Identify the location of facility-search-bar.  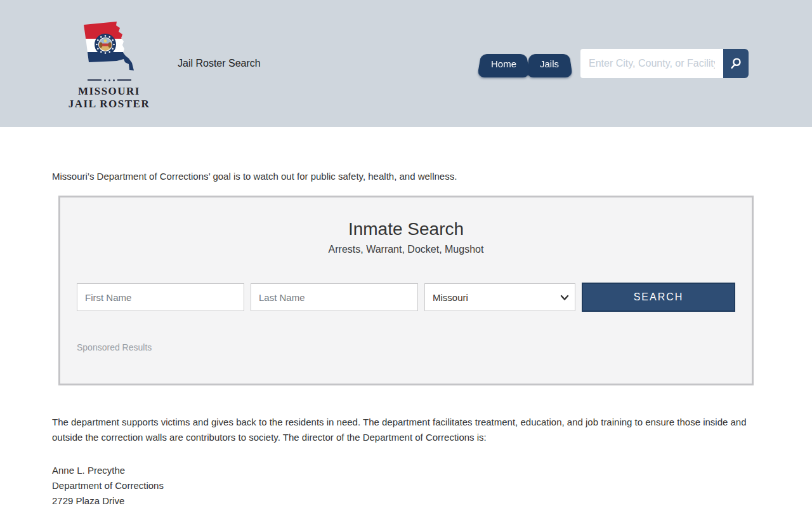
(665, 64).